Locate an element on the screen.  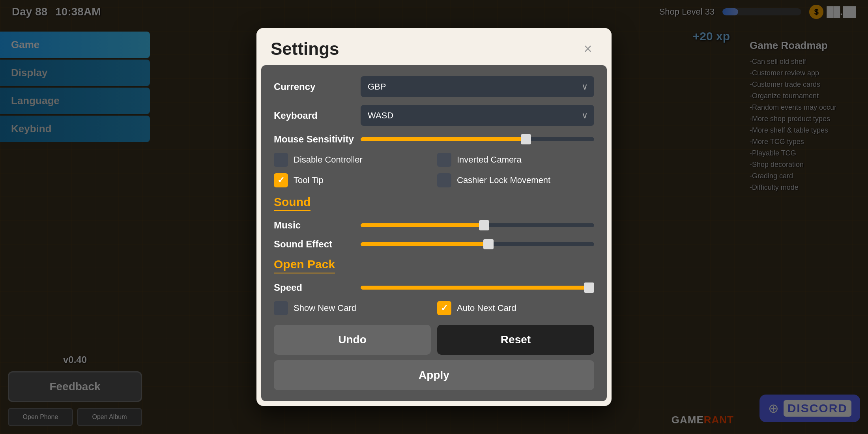
sound-effect-label: Sound Effect is located at coordinates (317, 244).